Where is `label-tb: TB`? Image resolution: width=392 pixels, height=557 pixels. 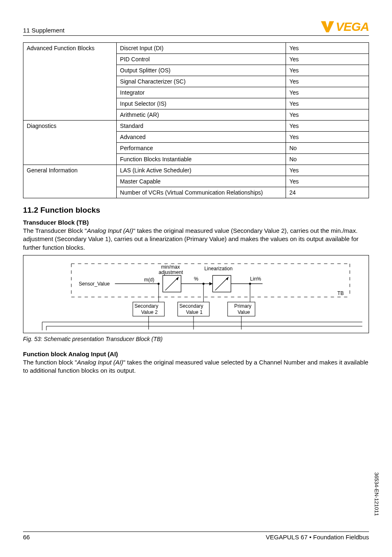
label-tb: TB is located at coordinates (341, 293).